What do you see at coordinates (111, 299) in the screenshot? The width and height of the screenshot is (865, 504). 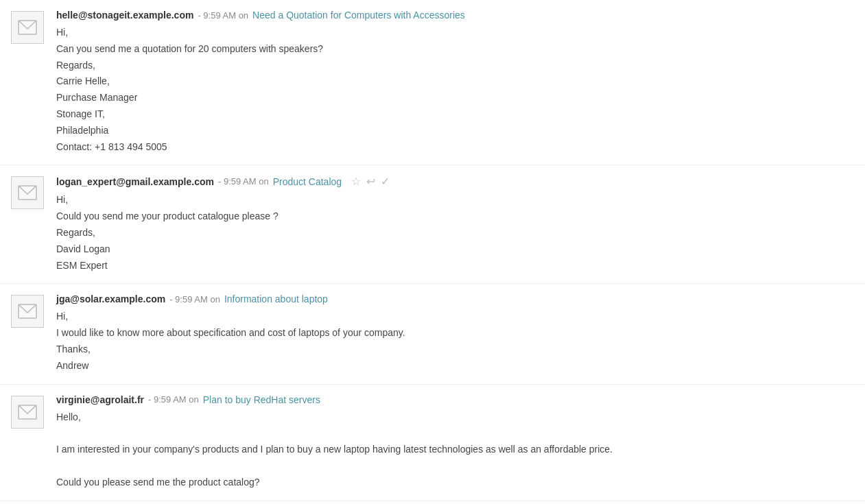 I see `sender-email: jga@solar.example.com` at bounding box center [111, 299].